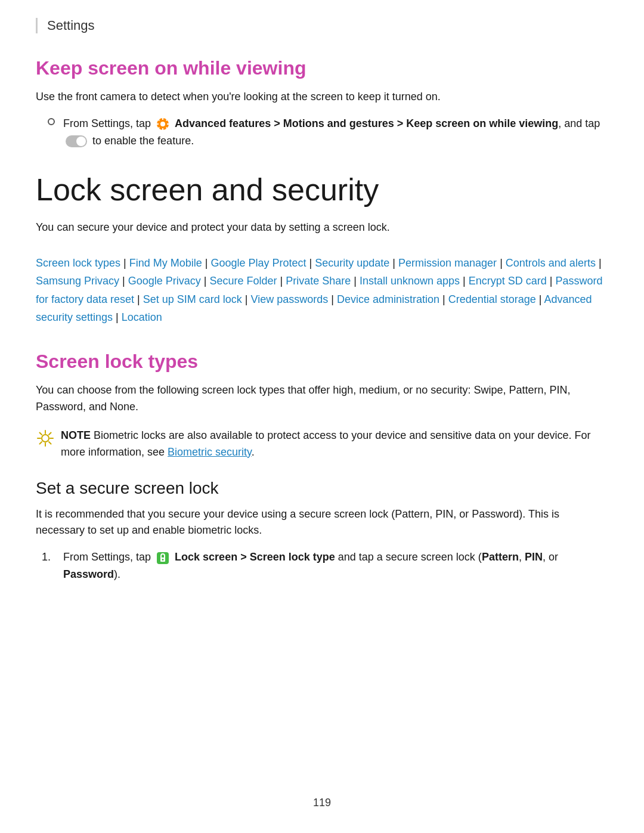 This screenshot has width=644, height=833. I want to click on lock-screen-title: Lock screen and security, so click(322, 190).